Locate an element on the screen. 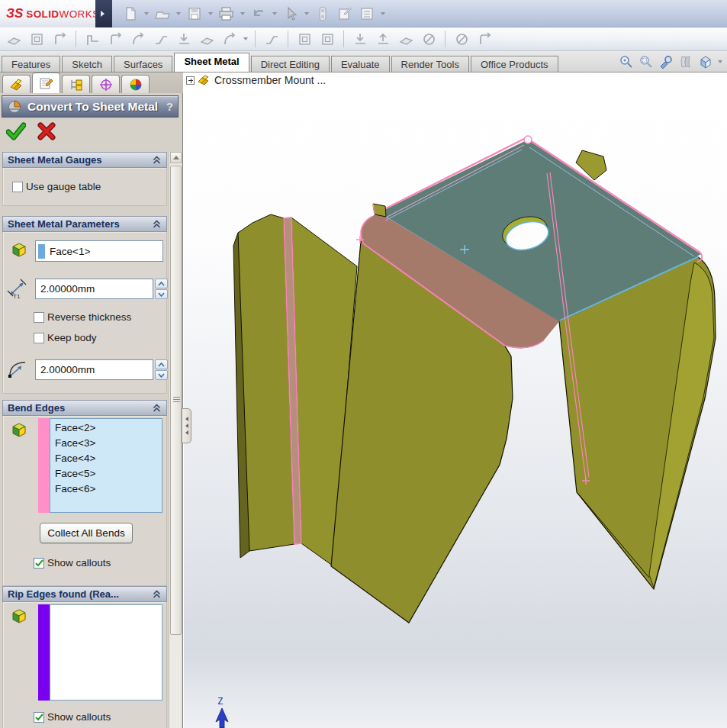 This screenshot has width=727, height=728. hem-icon is located at coordinates (138, 39).